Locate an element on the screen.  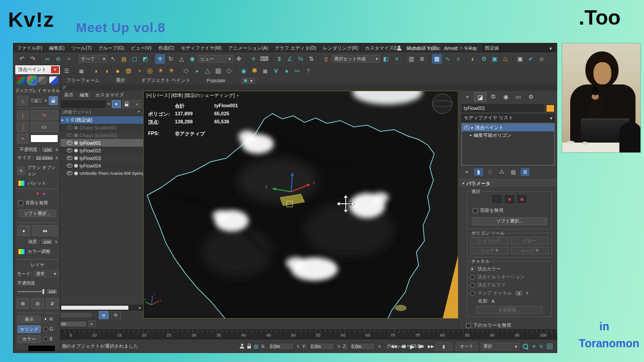
sun-light-icon: ☀ is located at coordinates (161, 71).